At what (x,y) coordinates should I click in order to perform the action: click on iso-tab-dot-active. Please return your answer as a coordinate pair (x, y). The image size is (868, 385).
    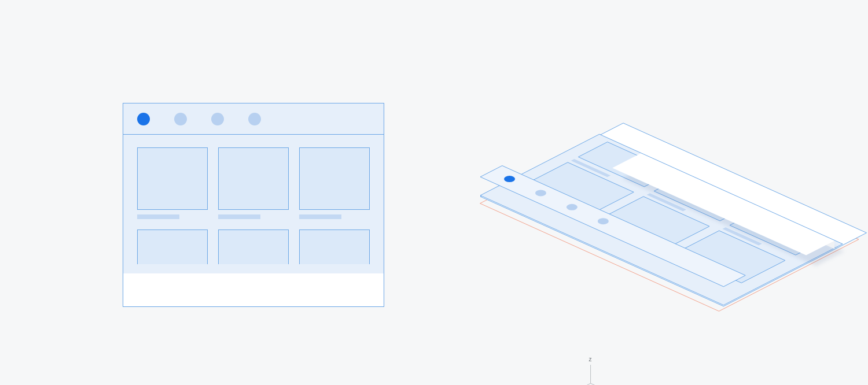
    Looking at the image, I should click on (509, 179).